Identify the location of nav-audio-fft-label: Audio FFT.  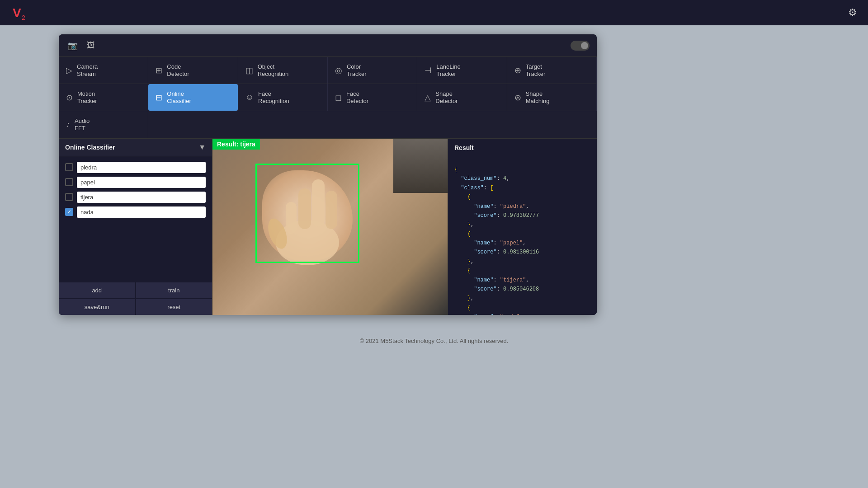
(82, 125).